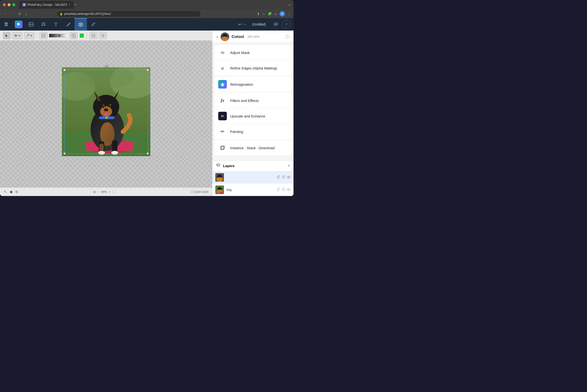 The height and width of the screenshot is (392, 587). I want to click on brush-tool-btn, so click(17, 36).